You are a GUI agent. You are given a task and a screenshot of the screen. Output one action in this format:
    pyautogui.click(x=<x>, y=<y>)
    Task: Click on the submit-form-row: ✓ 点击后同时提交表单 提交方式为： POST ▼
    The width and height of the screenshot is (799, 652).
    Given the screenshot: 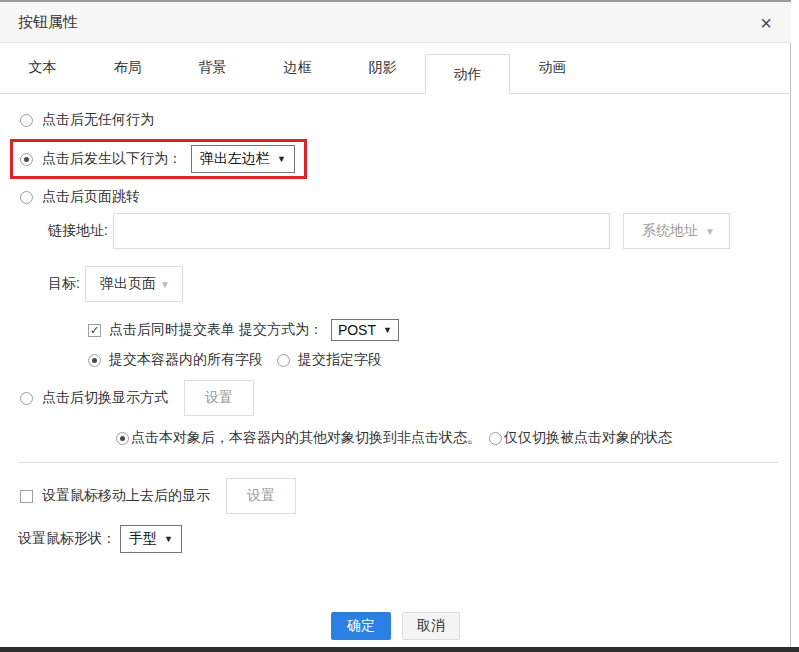 What is the action you would take?
    pyautogui.click(x=440, y=330)
    